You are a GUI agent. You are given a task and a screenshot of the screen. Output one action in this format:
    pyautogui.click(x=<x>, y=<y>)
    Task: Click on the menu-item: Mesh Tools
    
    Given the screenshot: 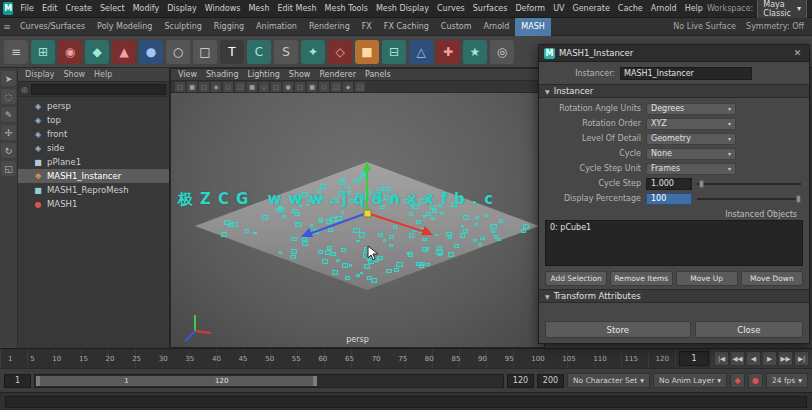 What is the action you would take?
    pyautogui.click(x=346, y=9)
    